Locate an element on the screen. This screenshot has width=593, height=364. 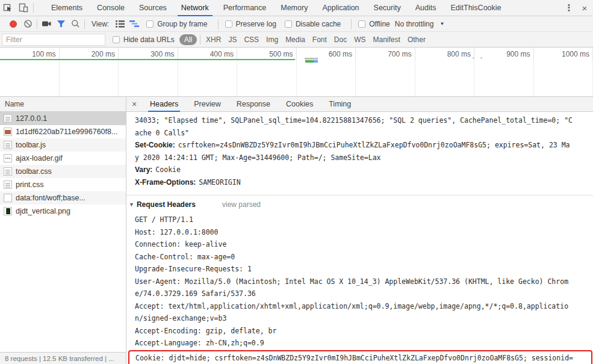
request-row: toolbar.js is located at coordinates (63, 145).